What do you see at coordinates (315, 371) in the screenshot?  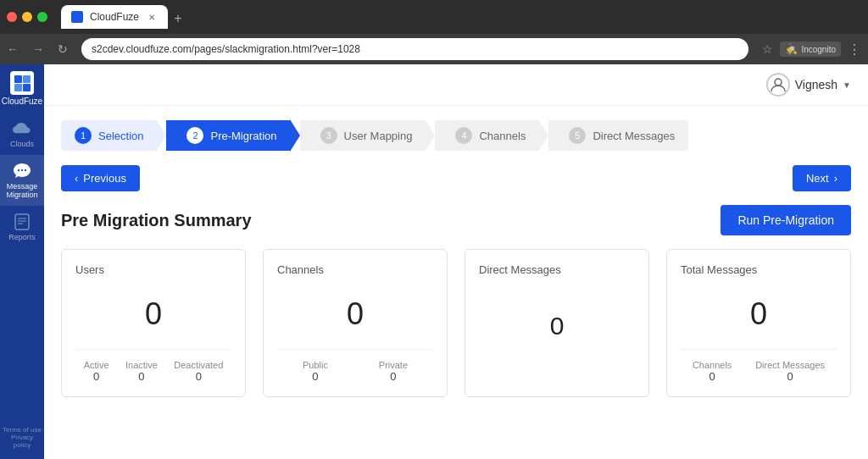 I see `channels-public: Public 0` at bounding box center [315, 371].